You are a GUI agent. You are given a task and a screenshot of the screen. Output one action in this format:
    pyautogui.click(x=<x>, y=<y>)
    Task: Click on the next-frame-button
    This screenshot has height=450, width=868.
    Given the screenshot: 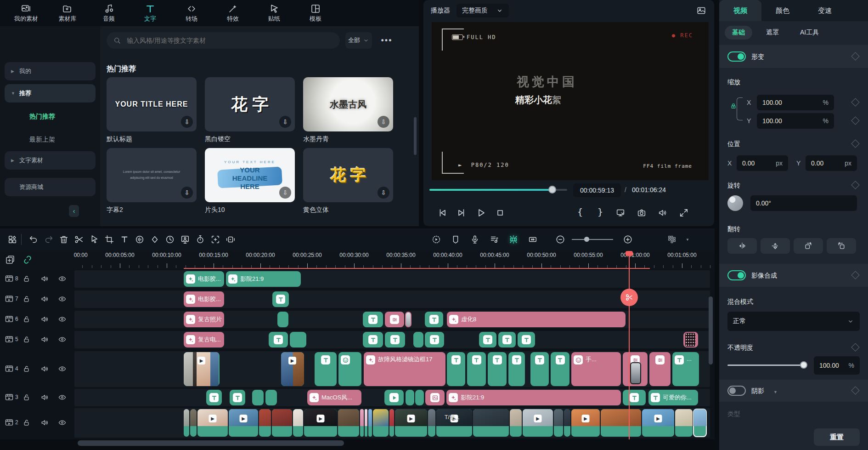 What is the action you would take?
    pyautogui.click(x=462, y=213)
    